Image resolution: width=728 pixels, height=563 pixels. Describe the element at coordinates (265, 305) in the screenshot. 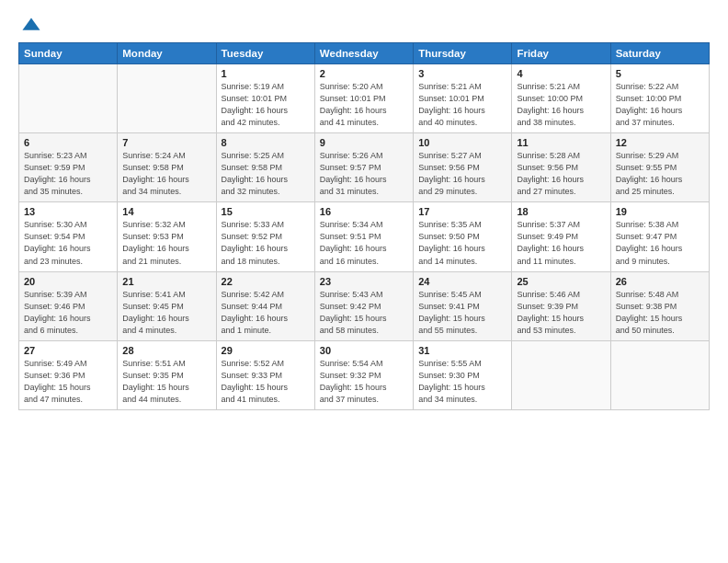

I see `calendar-cell: 22Sunrise: 5:42 AM Sunset: 9:44 PM Dayli…` at that location.